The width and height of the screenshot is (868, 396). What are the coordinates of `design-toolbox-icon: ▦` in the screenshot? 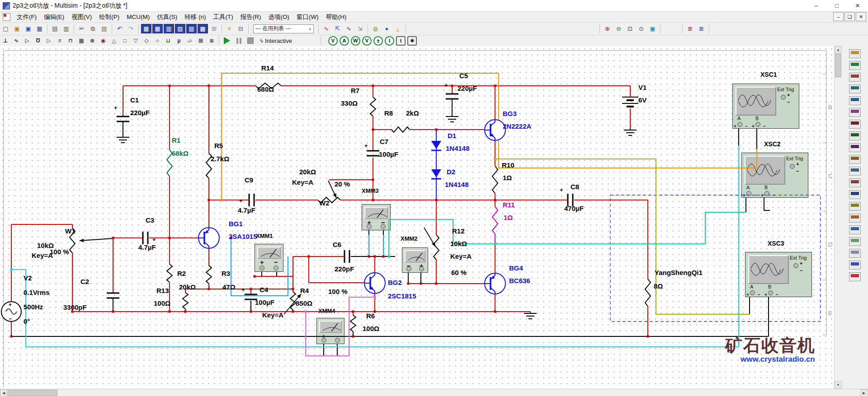 It's located at (146, 29).